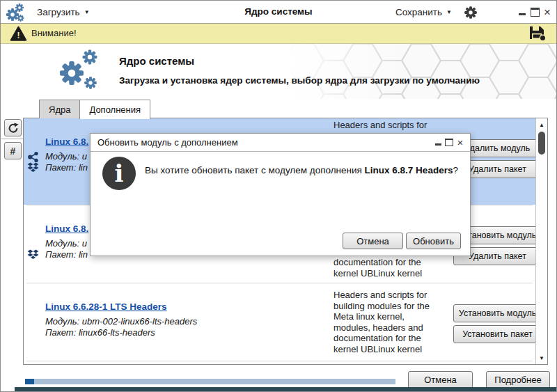  I want to click on maximize-button, so click(535, 12).